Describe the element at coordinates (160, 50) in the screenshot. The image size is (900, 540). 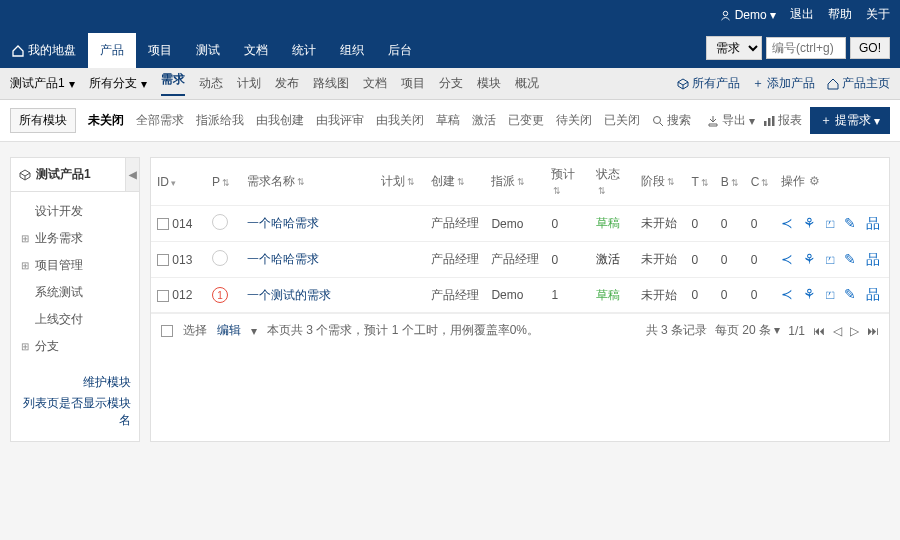
I see `tab-project: 项目` at that location.